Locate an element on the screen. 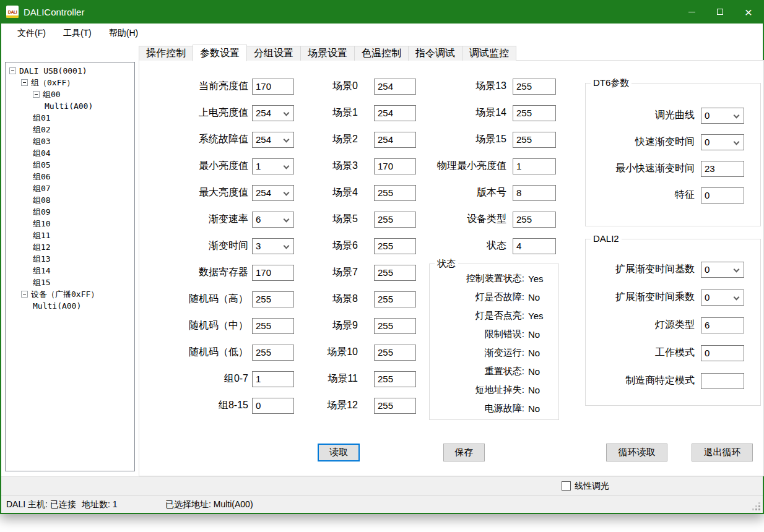 The image size is (764, 532). tab-6: 调试监控 is located at coordinates (489, 53).